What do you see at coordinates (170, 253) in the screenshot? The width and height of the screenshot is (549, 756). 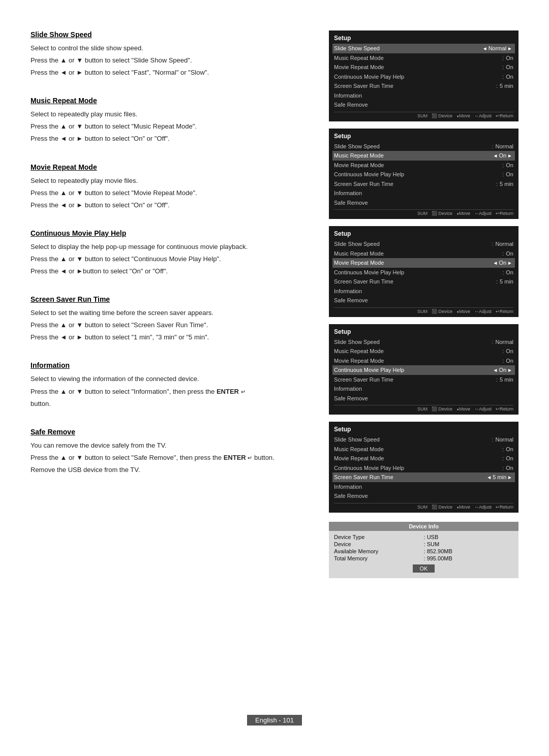 I see `section-continuous-movie-play-help: Continuous Movie Play Help Select to dis…` at bounding box center [170, 253].